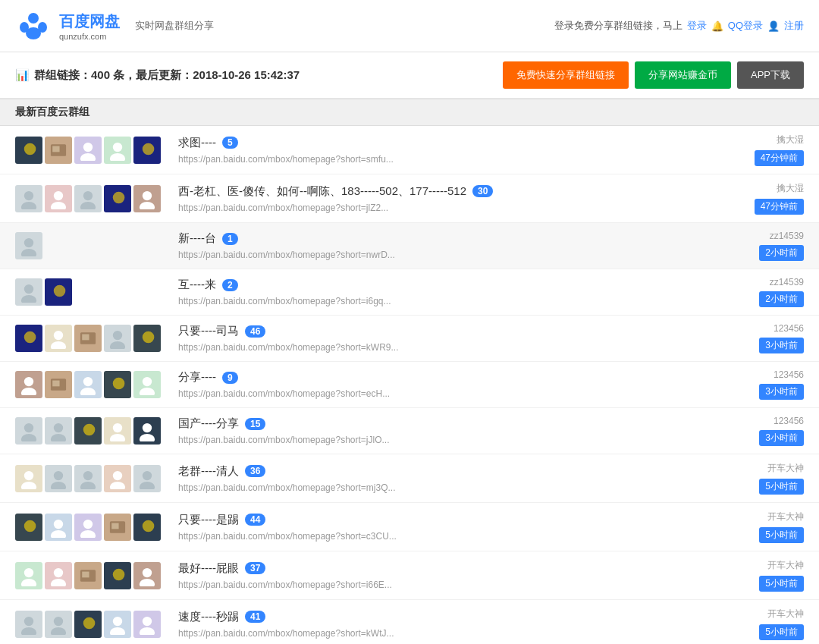 The width and height of the screenshot is (819, 644). I want to click on list-item: 分享----9https://pan.baidu.com/mbox/homepa…, so click(410, 385).